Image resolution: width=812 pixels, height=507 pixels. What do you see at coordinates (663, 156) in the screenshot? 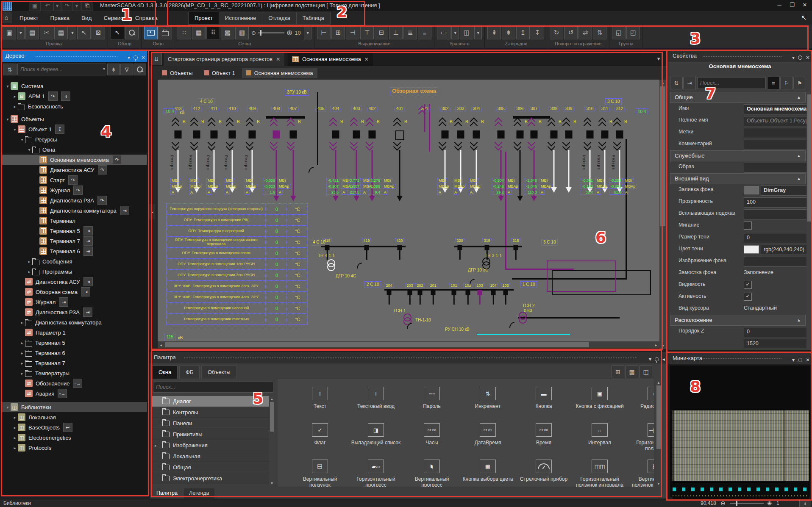
I see `vscroll-thumb` at bounding box center [663, 156].